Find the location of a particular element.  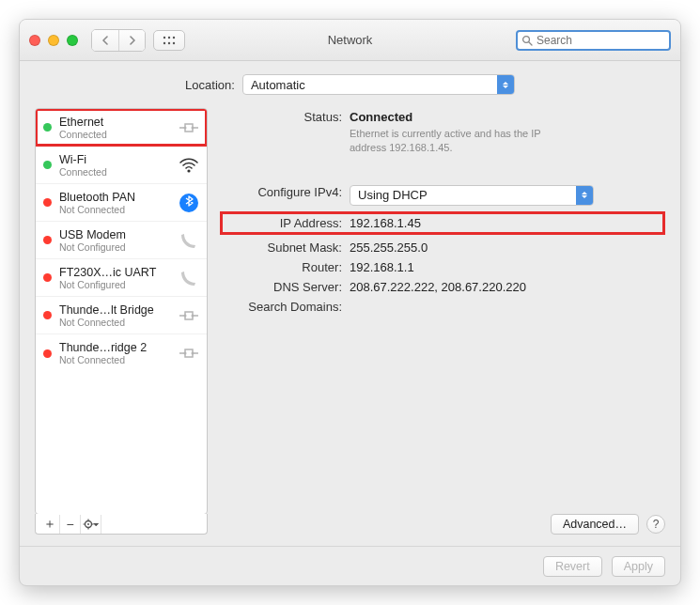

router-value: 192.168.1.1 is located at coordinates (507, 267).